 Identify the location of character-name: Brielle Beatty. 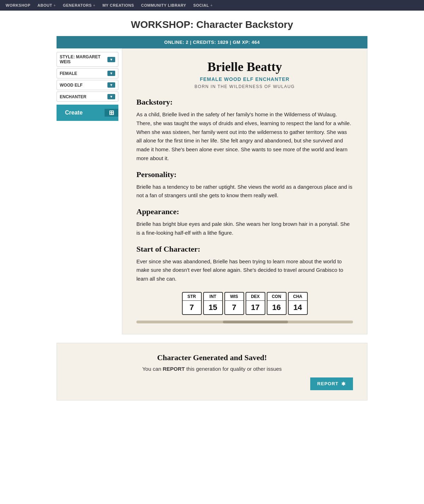
(245, 67).